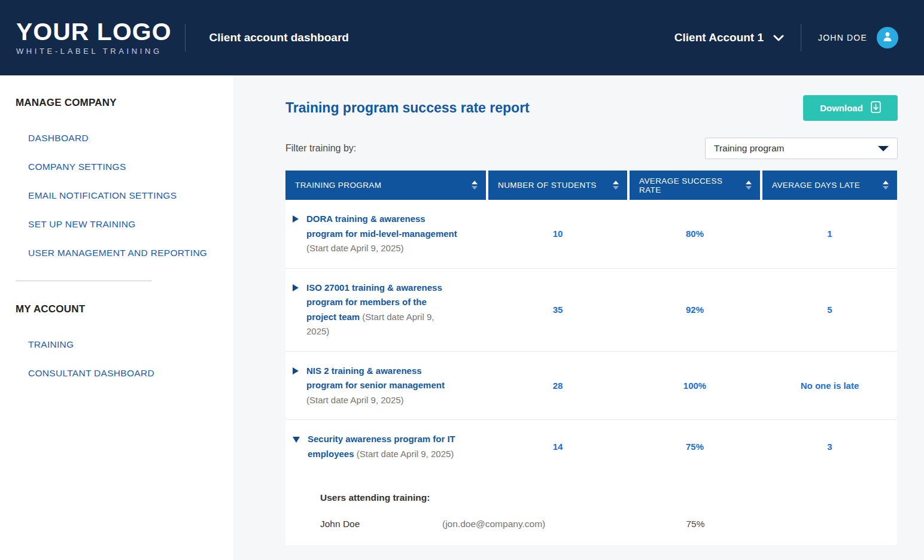 The image size is (924, 560). What do you see at coordinates (887, 38) in the screenshot?
I see `person-icon` at bounding box center [887, 38].